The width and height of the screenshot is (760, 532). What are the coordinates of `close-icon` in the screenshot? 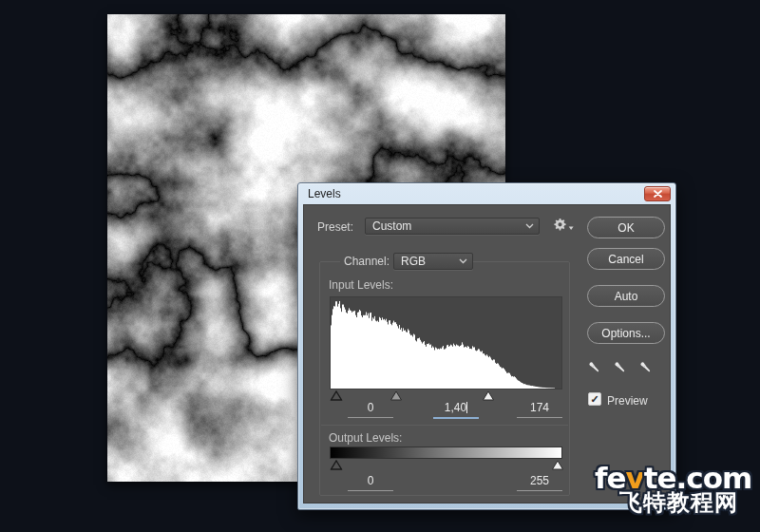 It's located at (657, 194).